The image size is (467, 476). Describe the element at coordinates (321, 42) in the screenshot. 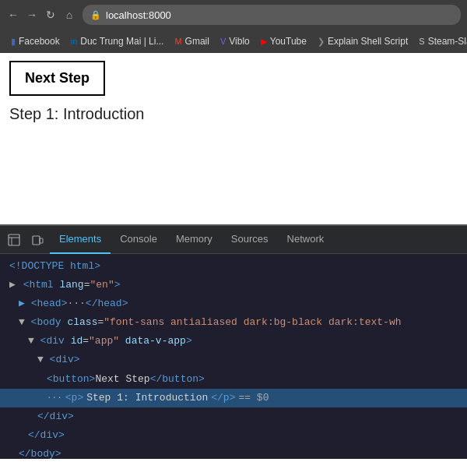

I see `shell-icon: ❯` at that location.